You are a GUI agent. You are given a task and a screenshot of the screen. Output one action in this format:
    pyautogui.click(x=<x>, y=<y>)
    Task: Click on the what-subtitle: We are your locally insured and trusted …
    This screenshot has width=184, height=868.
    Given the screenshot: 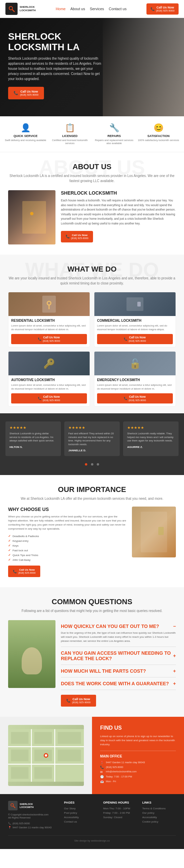 What is the action you would take?
    pyautogui.click(x=92, y=281)
    